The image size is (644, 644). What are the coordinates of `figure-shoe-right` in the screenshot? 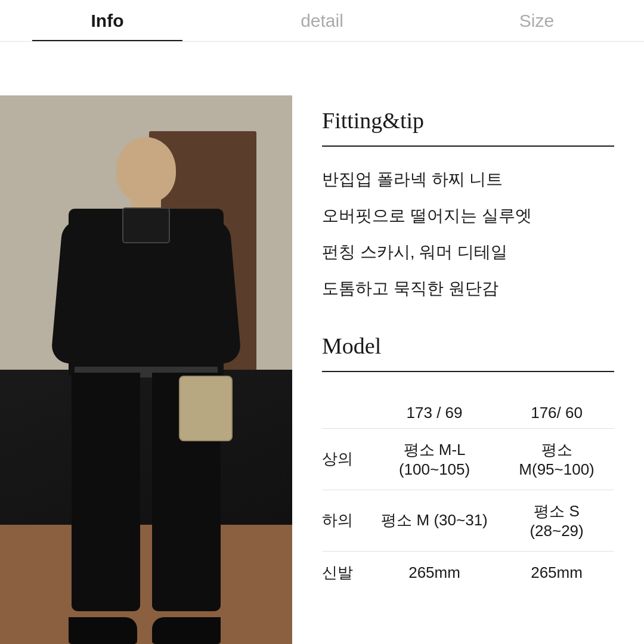 It's located at (186, 631).